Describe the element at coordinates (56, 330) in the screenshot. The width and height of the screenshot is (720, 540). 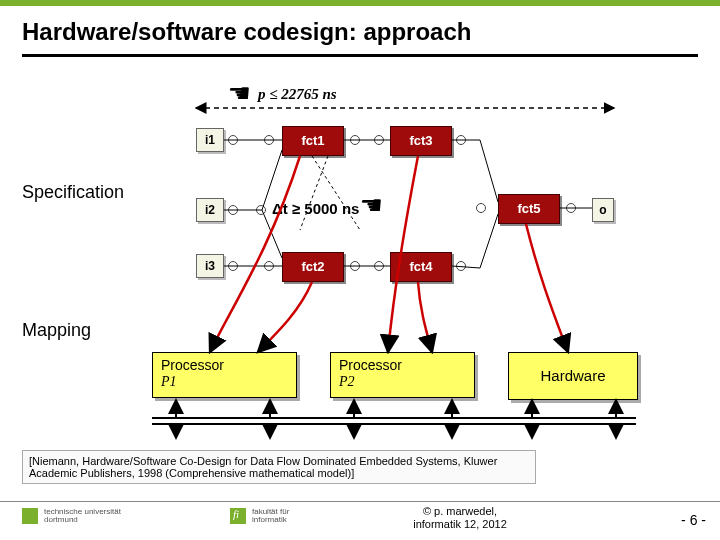
I see `label-mapping: Mapping` at that location.